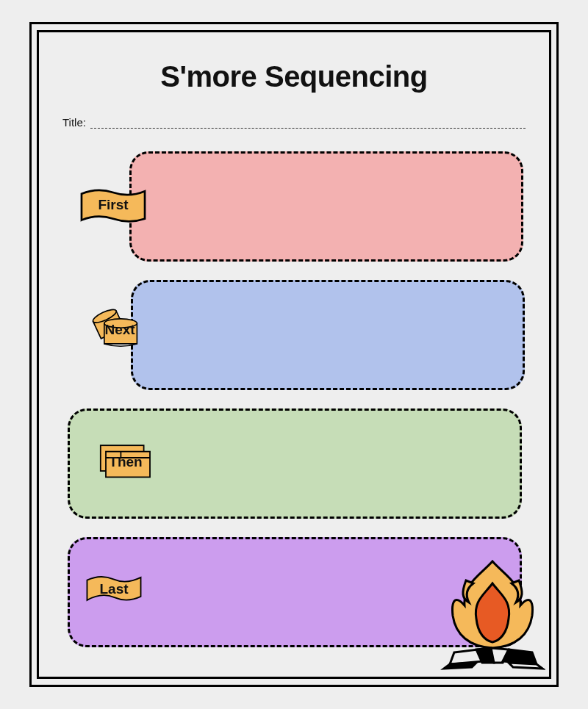  Describe the element at coordinates (492, 612) in the screenshot. I see `campfire-icon` at that location.